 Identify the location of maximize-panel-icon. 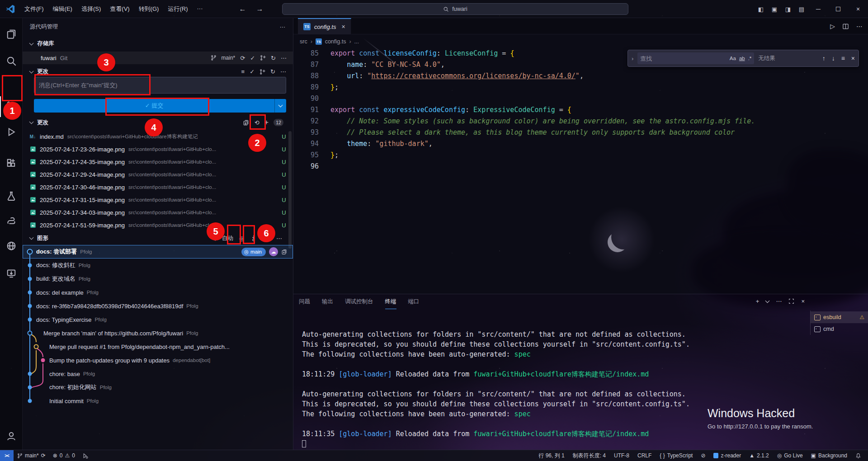
(791, 301).